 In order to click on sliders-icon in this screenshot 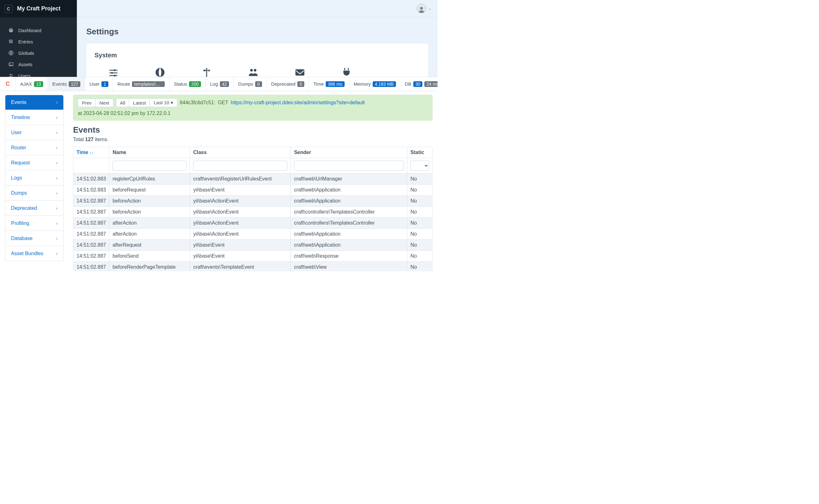, I will do `click(113, 72)`.